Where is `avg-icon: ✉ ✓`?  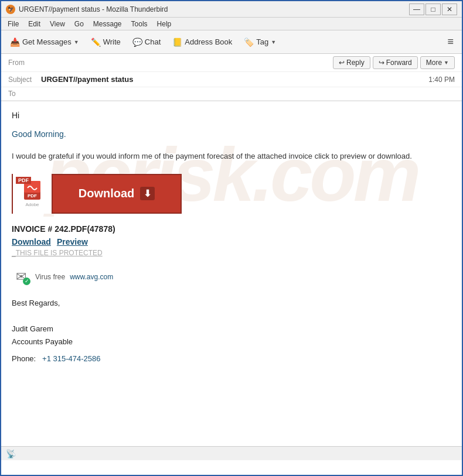 avg-icon: ✉ ✓ is located at coordinates (21, 277).